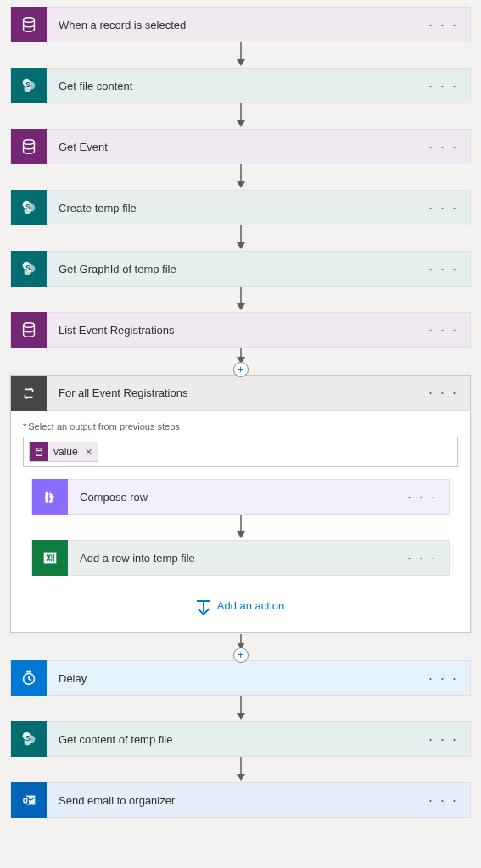  What do you see at coordinates (29, 678) in the screenshot?
I see `clock-icon` at bounding box center [29, 678].